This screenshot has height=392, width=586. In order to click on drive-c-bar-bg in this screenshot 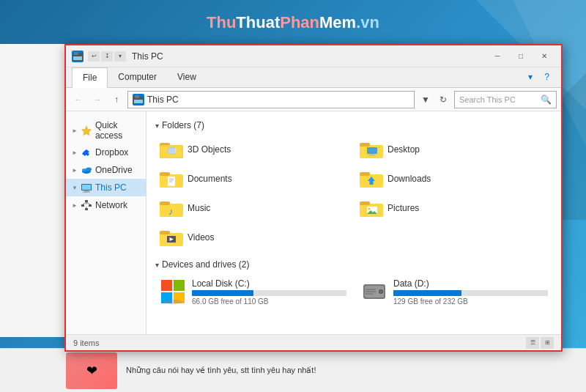, I will do `click(270, 293)`.